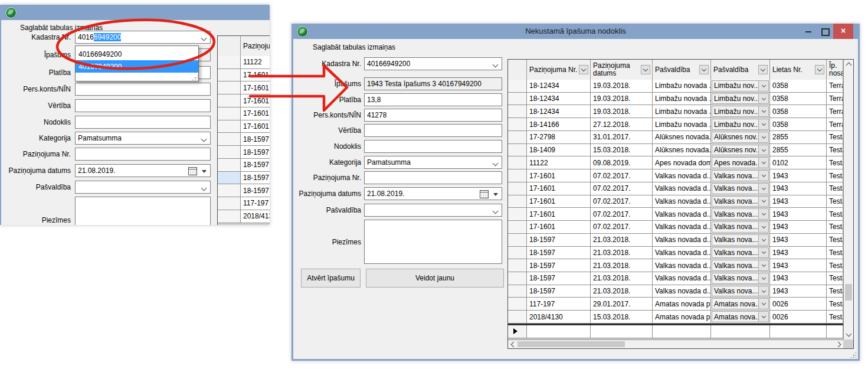  Describe the element at coordinates (835, 70) in the screenshot. I see `column-header: Īp. nosa` at that location.